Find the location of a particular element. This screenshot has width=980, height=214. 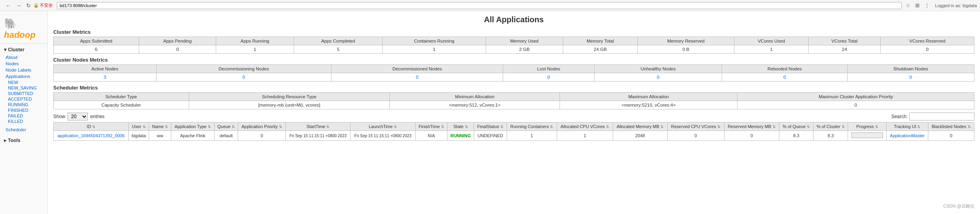

tracking-ui-link: ApplicationMaster is located at coordinates (907, 136).